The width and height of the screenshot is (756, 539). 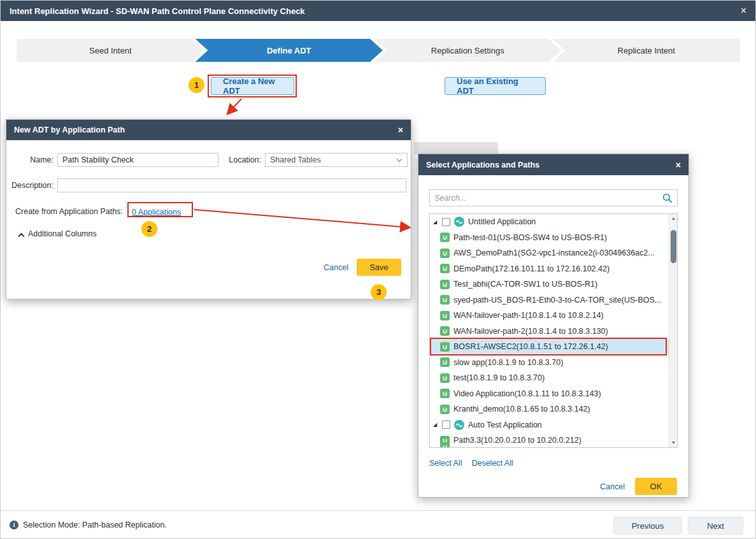 I want to click on additional-columns-toggle: Additional Columns, so click(x=58, y=234).